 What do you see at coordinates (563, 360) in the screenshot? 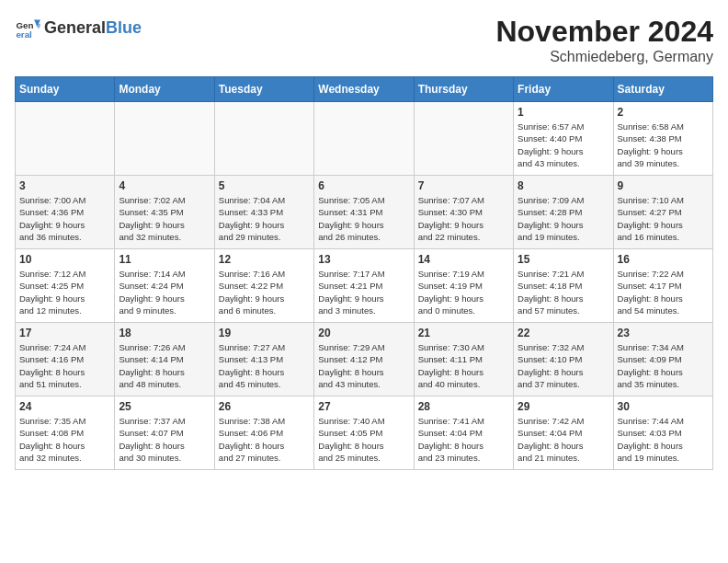
I see `calendar-cell: 22Sunrise: 7:32 AM Sunset: 4:10 PM Dayli…` at bounding box center [563, 360].